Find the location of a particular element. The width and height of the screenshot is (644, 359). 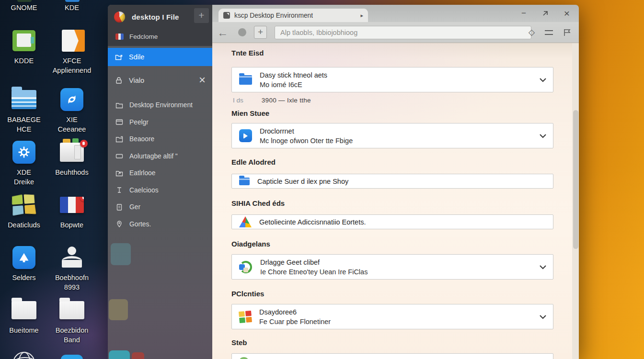

field-label: Oiadgelans is located at coordinates (251, 244).